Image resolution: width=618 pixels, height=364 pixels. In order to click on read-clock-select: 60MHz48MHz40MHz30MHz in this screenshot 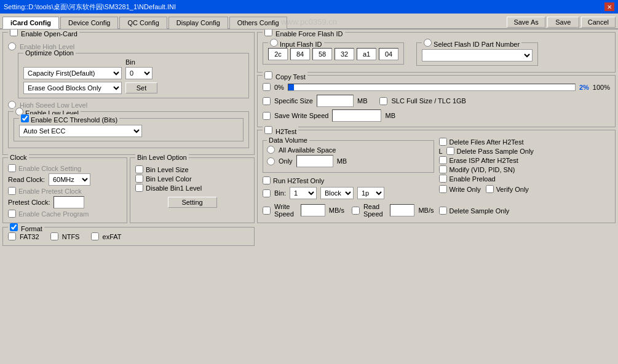, I will do `click(69, 180)`.